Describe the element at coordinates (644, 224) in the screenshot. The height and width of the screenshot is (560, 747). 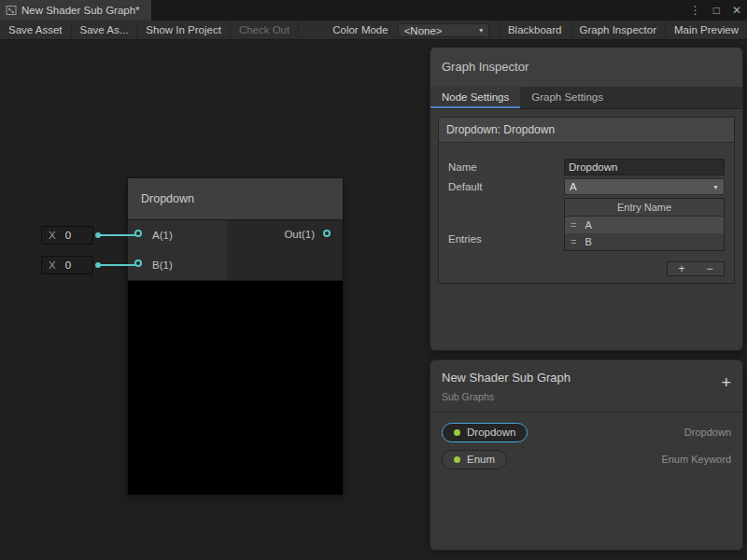
I see `entries-list: Entry Name = A = B` at that location.